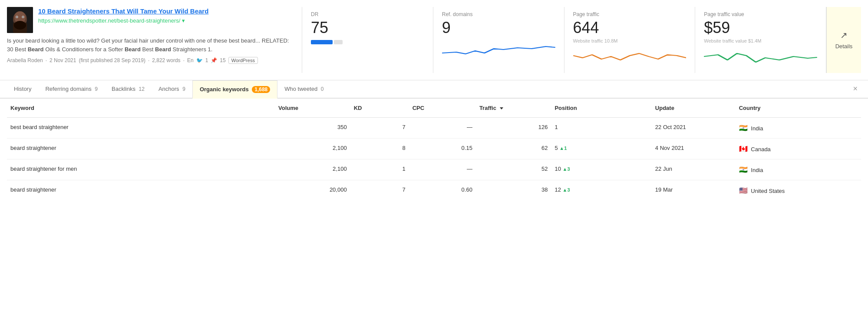 This screenshot has height=325, width=868. I want to click on page-traffic-label: Page traffic, so click(630, 14).